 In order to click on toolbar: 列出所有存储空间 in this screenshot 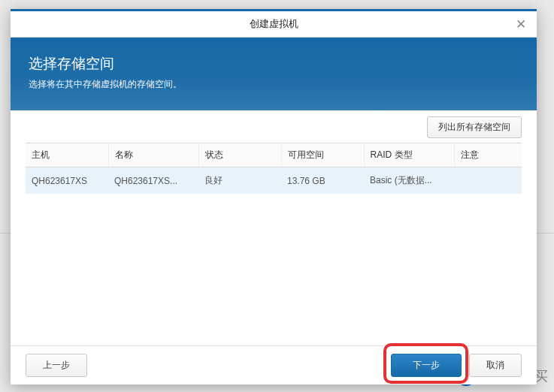, I will do `click(274, 126)`.